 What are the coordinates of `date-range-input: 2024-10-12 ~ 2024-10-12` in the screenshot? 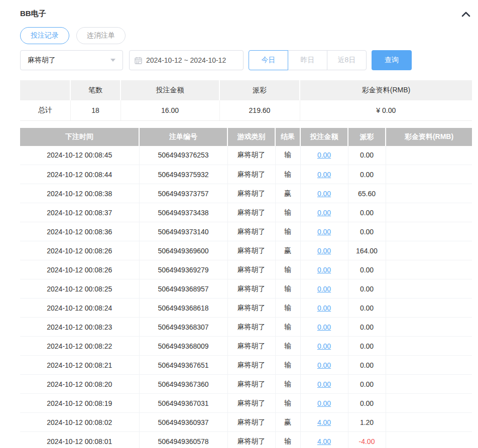 It's located at (186, 60).